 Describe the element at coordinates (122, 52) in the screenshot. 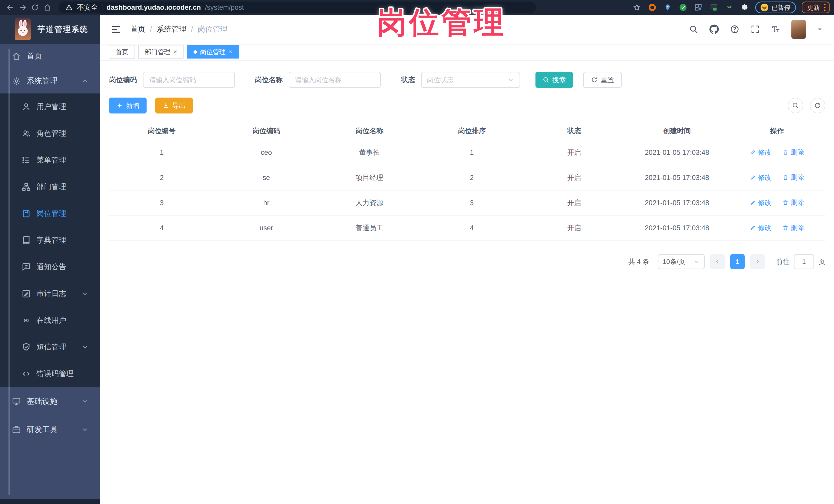

I see `tab-home: 首页` at that location.